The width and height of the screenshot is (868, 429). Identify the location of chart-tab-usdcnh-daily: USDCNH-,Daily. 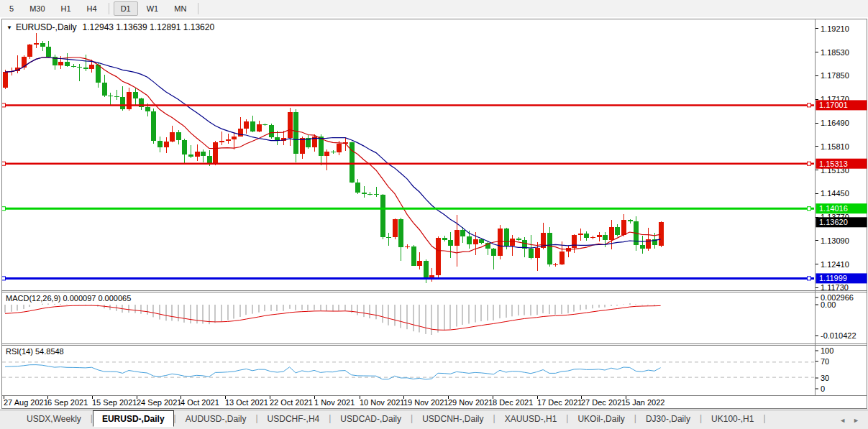
(453, 418).